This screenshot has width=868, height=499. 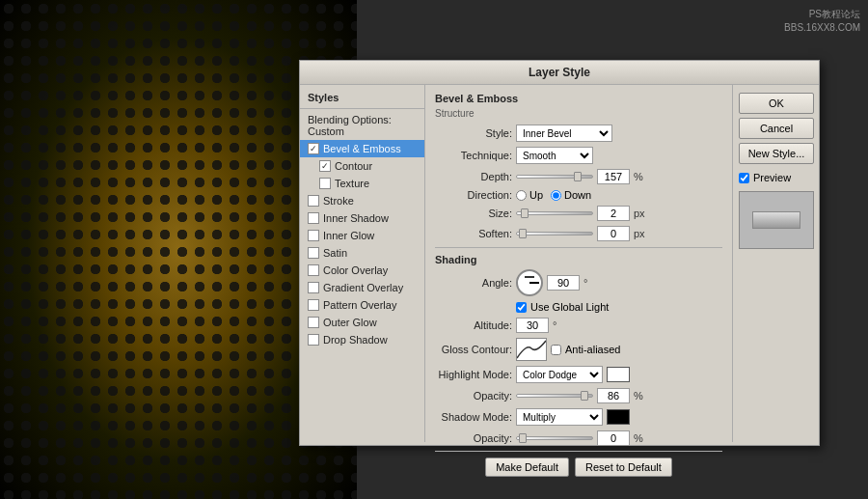 I want to click on watermark: PS教程论坛 BBS.16XX8.COM, so click(x=822, y=21).